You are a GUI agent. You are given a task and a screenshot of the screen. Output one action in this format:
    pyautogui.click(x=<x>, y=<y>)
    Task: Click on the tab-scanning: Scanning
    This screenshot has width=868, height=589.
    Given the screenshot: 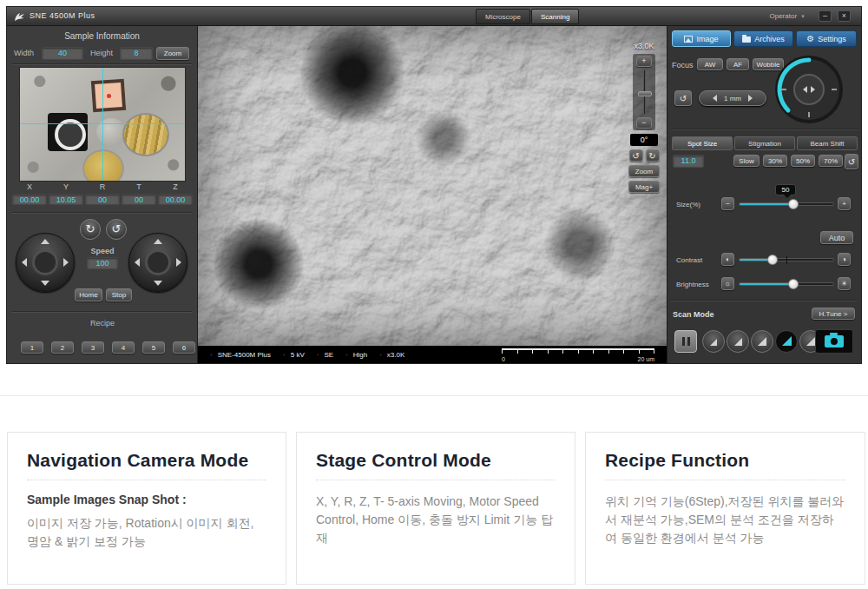 What is the action you would take?
    pyautogui.click(x=556, y=17)
    